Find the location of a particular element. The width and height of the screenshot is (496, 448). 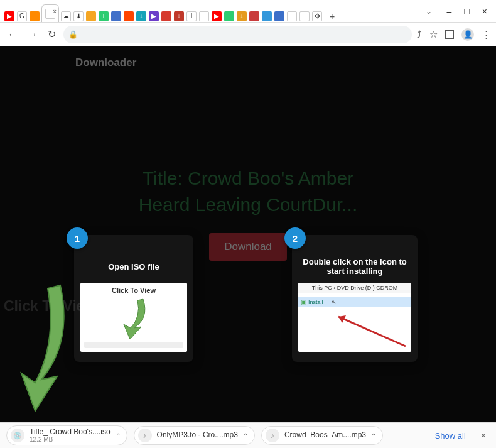

downloads-shelf: 💿Title_ Crowd Boo's....iso12.2 MB⌃♪OnlyM… is located at coordinates (248, 435).